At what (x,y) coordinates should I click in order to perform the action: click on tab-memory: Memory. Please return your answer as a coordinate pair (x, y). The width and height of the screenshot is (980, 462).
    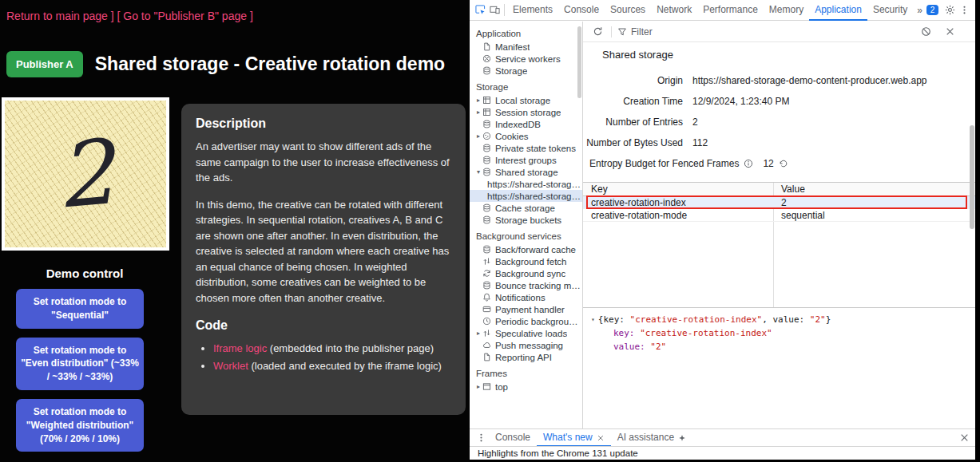
    Looking at the image, I should click on (786, 10).